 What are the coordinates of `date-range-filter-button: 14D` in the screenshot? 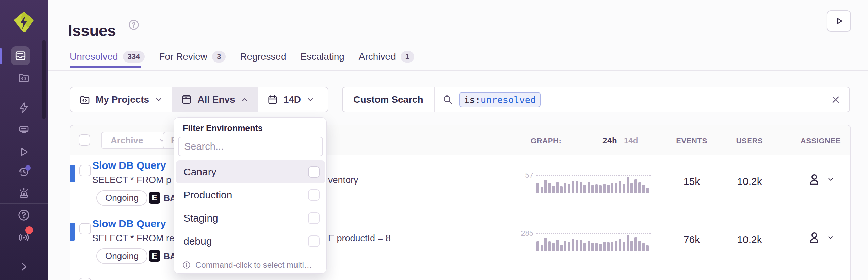 It's located at (291, 100).